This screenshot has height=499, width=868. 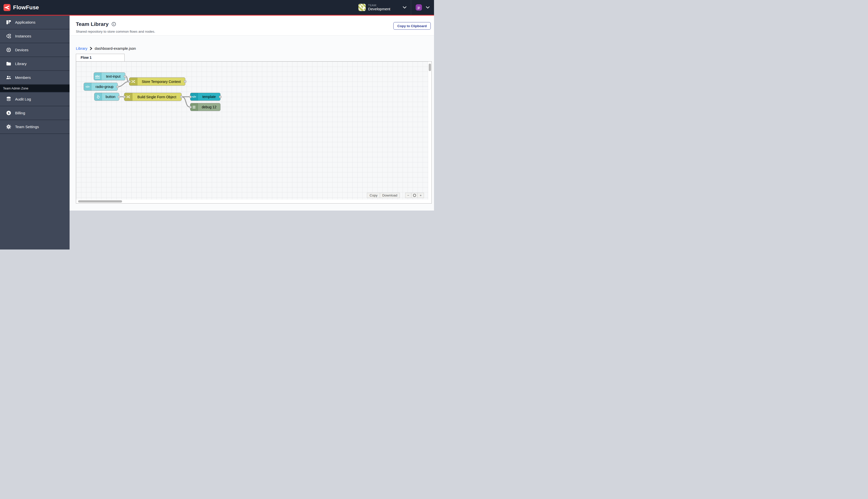 I want to click on zoom-reset-icon, so click(x=414, y=195).